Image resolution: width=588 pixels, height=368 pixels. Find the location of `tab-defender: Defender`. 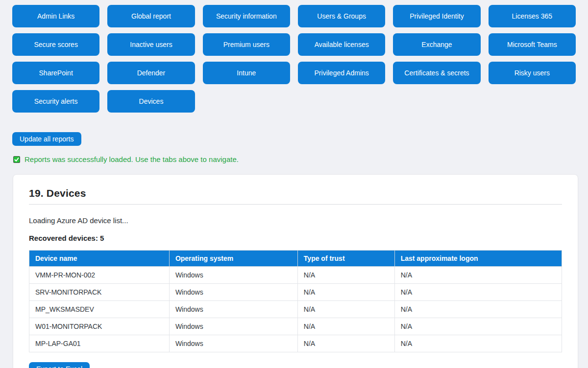

tab-defender: Defender is located at coordinates (151, 73).